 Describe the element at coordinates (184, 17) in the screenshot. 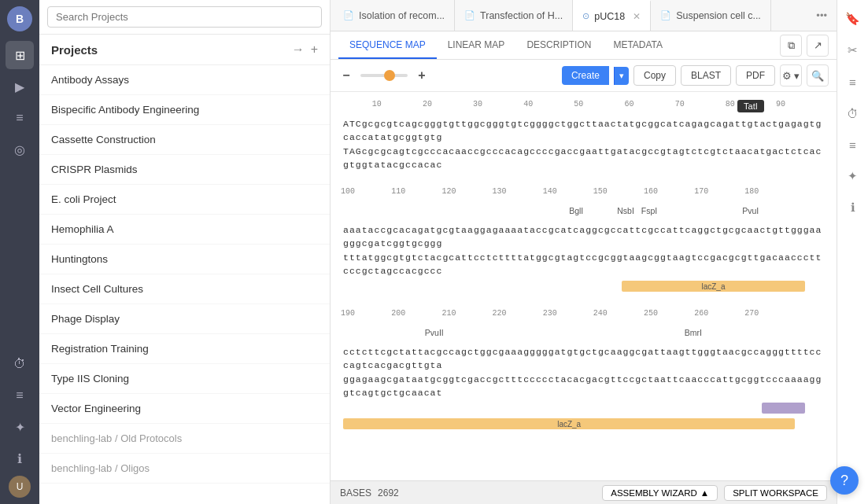

I see `search-input` at that location.